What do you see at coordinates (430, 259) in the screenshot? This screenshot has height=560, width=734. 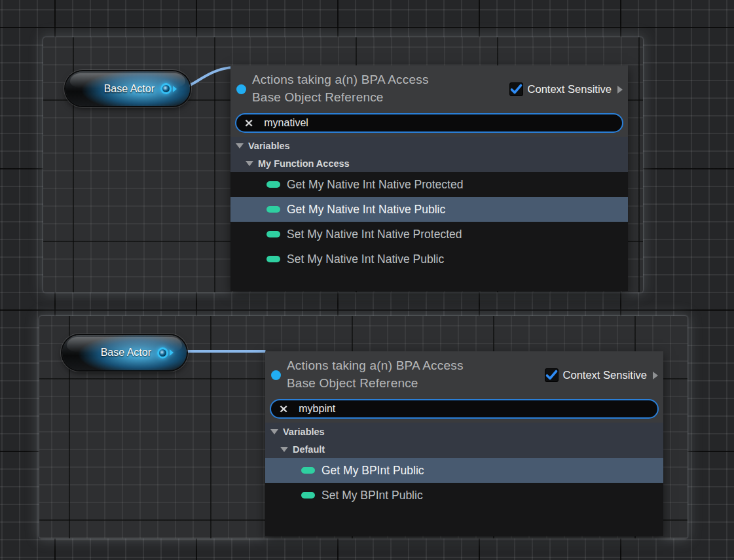 I see `list-item: Set My Native Int Native Public` at bounding box center [430, 259].